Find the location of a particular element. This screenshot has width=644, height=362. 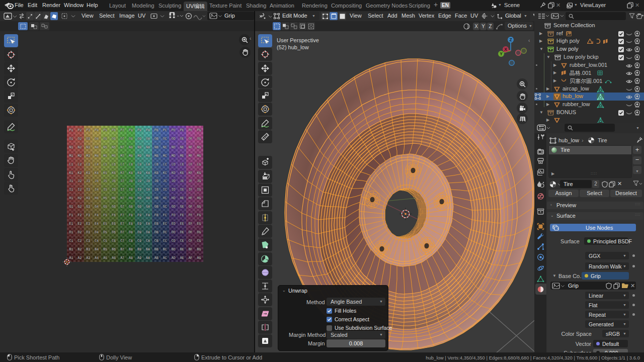

svg-text: KC is located at coordinates (165, 173).